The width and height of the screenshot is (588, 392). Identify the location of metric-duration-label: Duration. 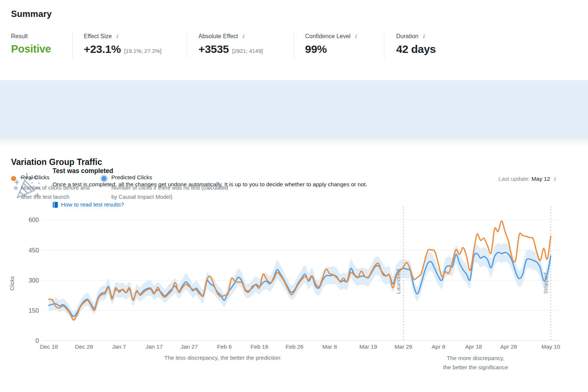
(407, 36).